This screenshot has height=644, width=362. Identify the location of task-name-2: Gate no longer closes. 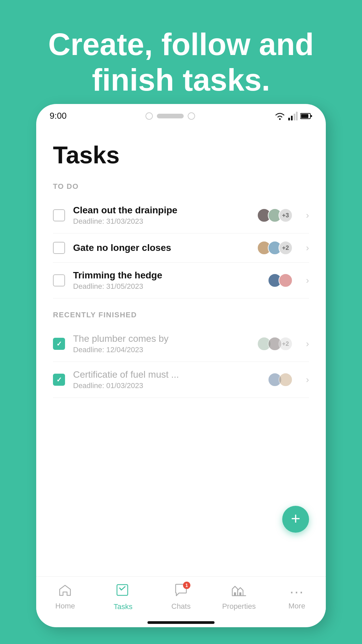
(161, 248).